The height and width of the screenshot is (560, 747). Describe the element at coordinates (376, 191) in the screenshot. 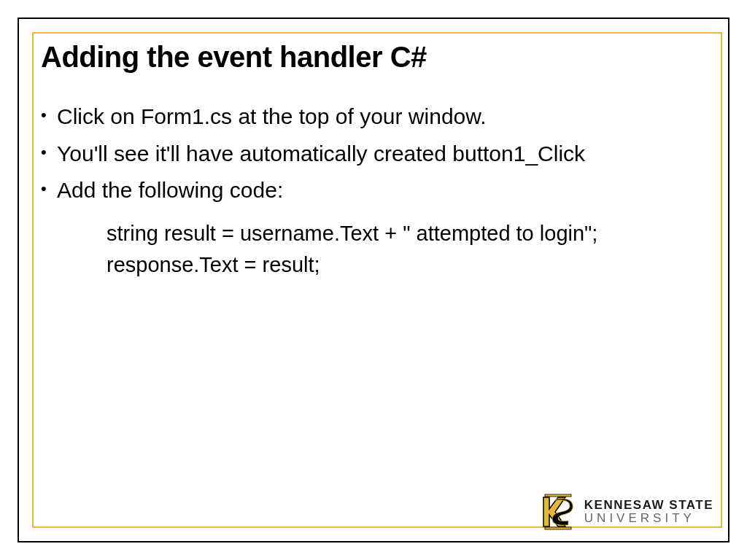

I see `bullet-item: Add the following code:` at that location.